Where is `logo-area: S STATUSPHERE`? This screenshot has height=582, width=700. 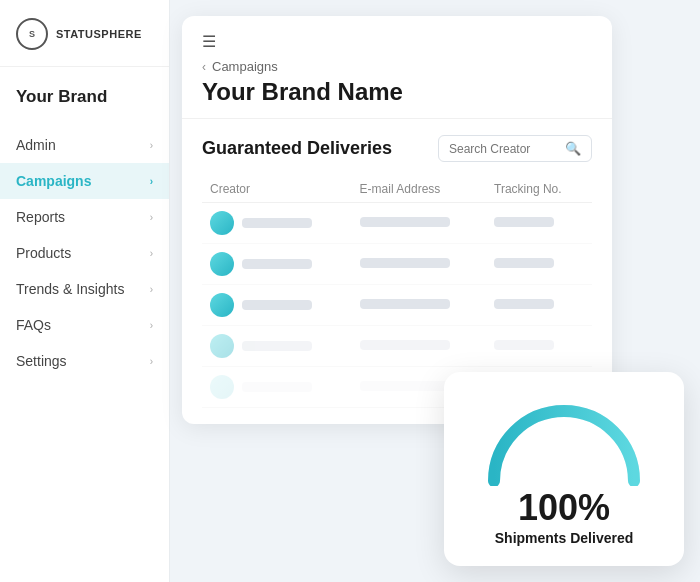
logo-area: S STATUSPHERE is located at coordinates (84, 34).